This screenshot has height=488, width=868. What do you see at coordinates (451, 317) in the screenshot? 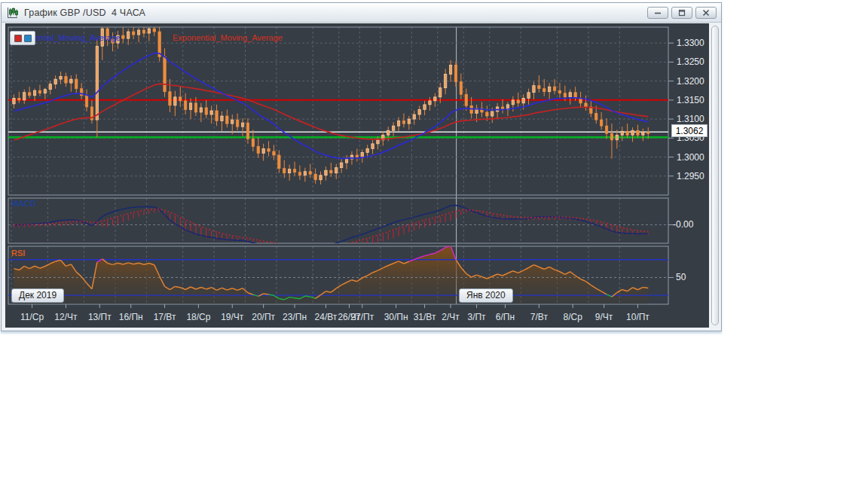
I see `svg-text: 2/Чт` at bounding box center [451, 317].